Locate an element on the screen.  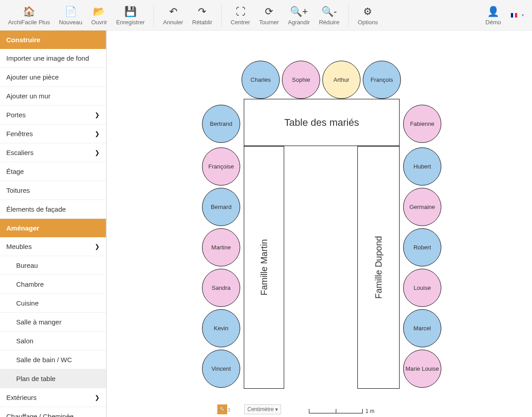
sidebar-item-label: Élements de façade is located at coordinates (36, 209).